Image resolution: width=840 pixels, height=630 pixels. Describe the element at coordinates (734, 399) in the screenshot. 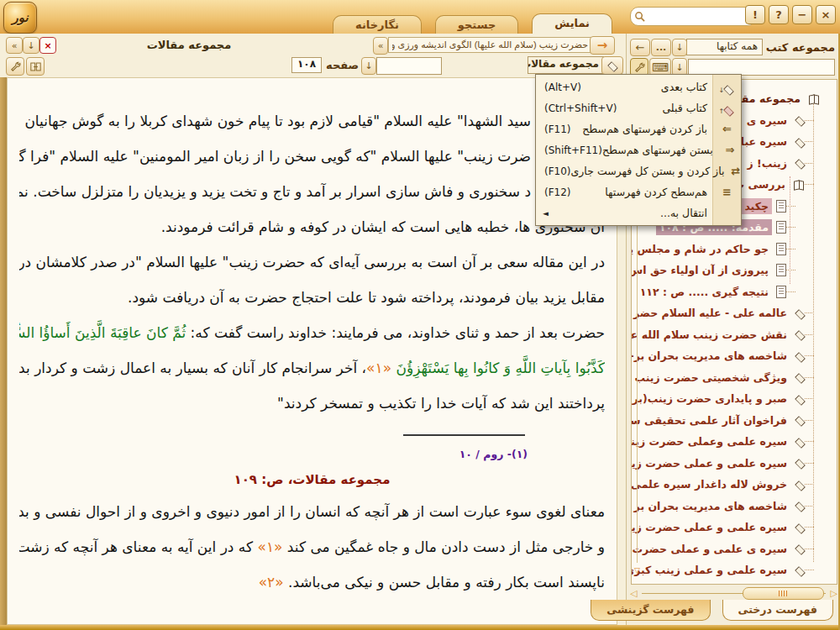

I see `tree-item: صبر و پایداری حضرت زینب(بر` at that location.